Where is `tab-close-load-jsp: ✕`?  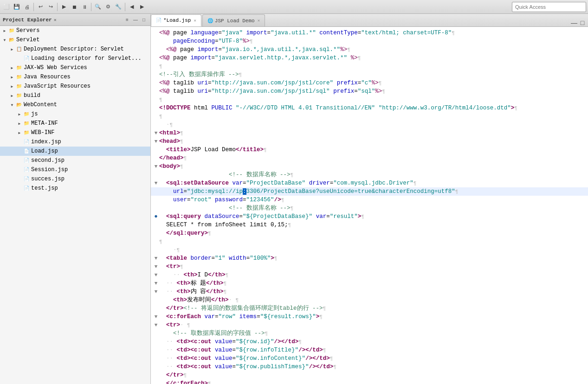 tab-close-load-jsp: ✕ is located at coordinates (195, 20).